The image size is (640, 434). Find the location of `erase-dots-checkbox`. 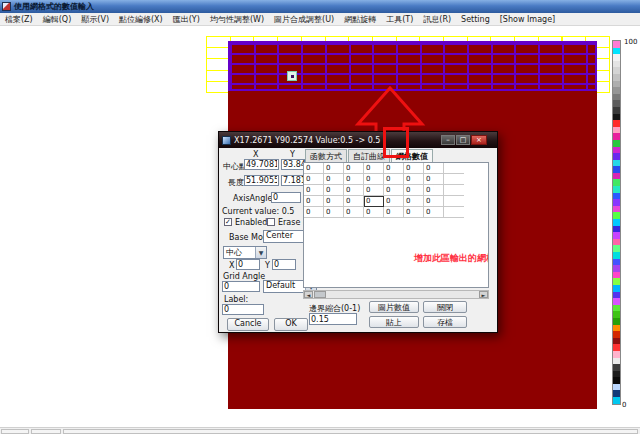

erase-dots-checkbox is located at coordinates (271, 222).